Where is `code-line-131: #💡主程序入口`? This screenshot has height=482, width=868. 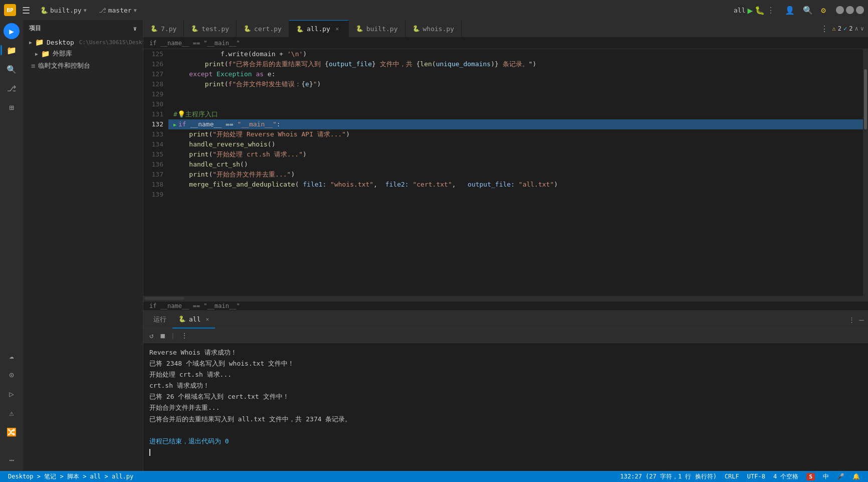
code-line-131: #💡主程序入口 is located at coordinates (521, 114).